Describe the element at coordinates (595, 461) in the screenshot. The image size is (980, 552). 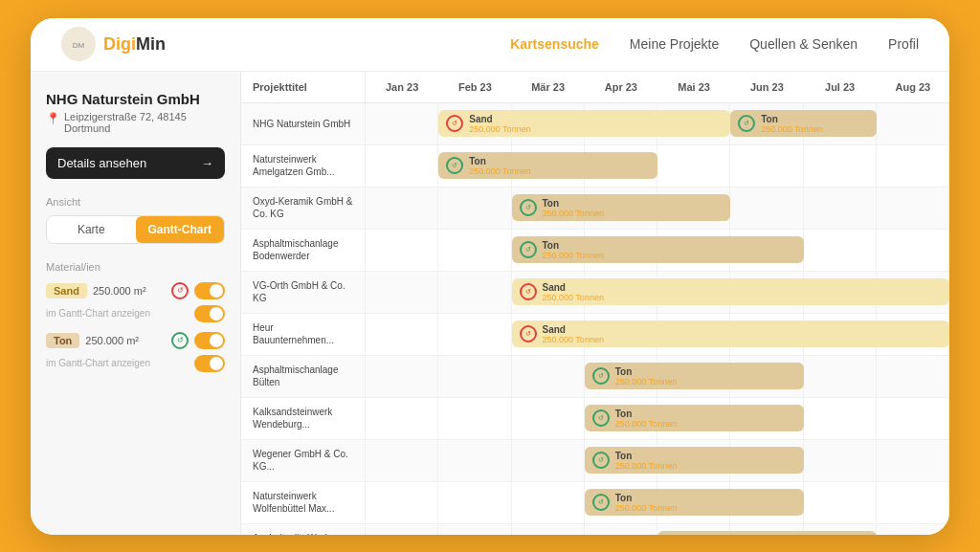
I see `gantt-row: Wegener GmbH & Co. KG...↺Ton250.000 Tonn…` at that location.